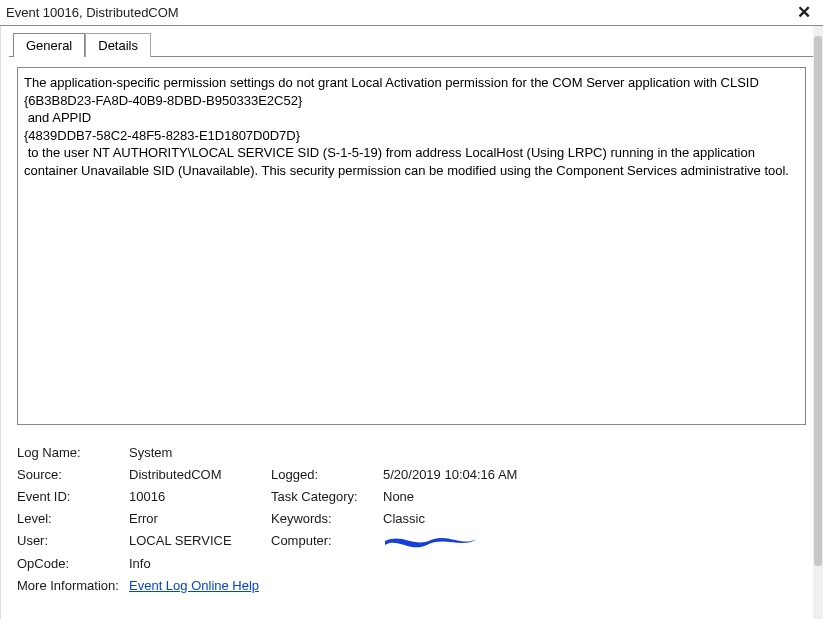 This screenshot has width=823, height=619. I want to click on window-title: Event 10016, DistributedCOM, so click(92, 12).